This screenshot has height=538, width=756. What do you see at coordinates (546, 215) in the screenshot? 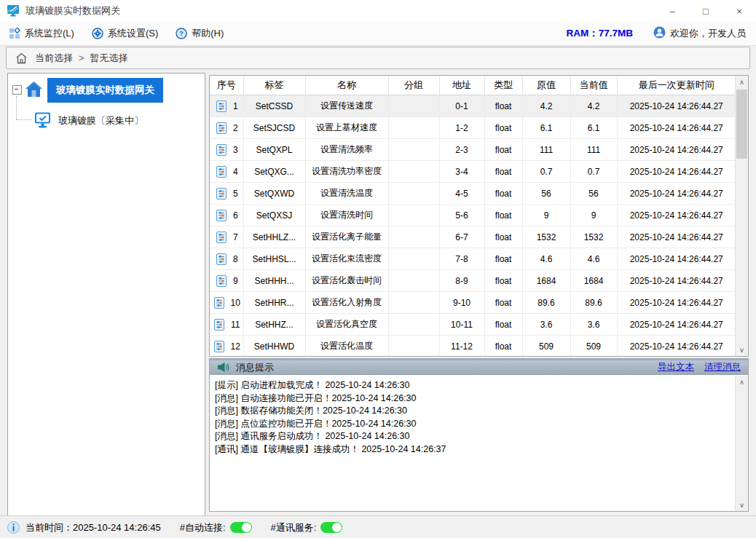
I see `cell-original-value: 9` at bounding box center [546, 215].